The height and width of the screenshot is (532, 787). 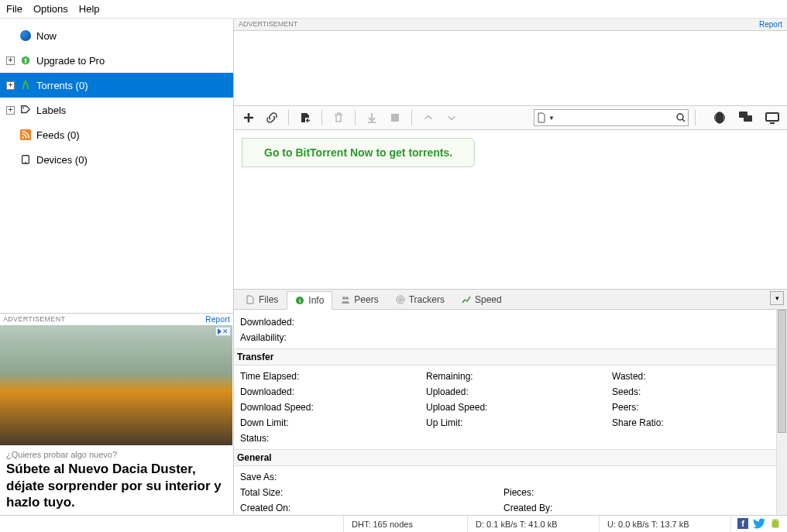 What do you see at coordinates (482, 300) in the screenshot?
I see `tab-speed: Speed` at bounding box center [482, 300].